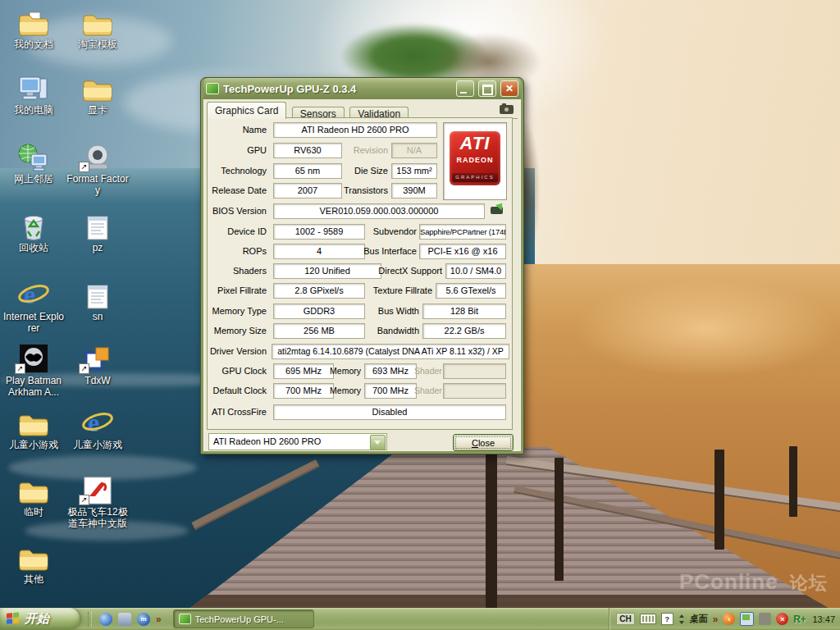 The height and width of the screenshot is (630, 840). Describe the element at coordinates (298, 441) in the screenshot. I see `combobox-value: ATI Radeon HD 2600 PRO` at that location.